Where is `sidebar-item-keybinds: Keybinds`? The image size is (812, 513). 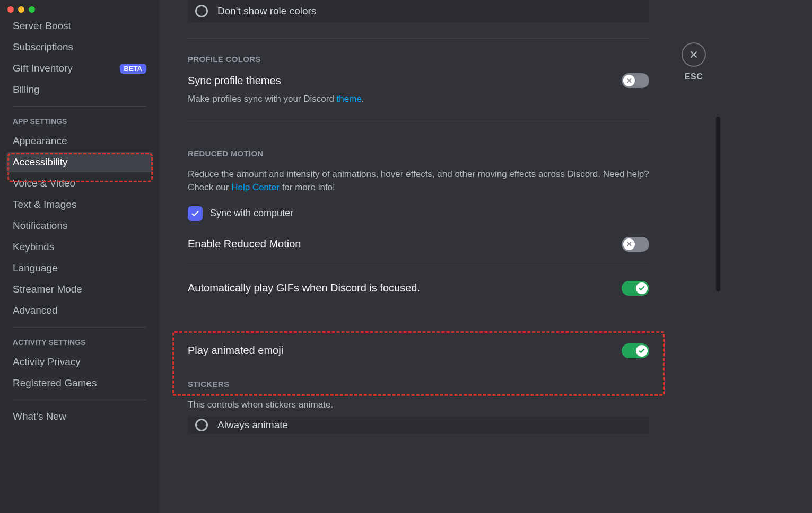 sidebar-item-keybinds: Keybinds is located at coordinates (80, 247).